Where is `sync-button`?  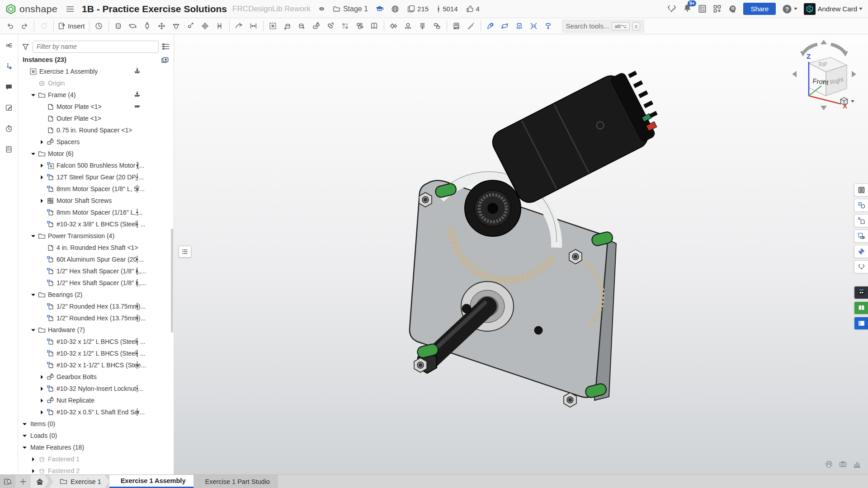
sync-button is located at coordinates (44, 26).